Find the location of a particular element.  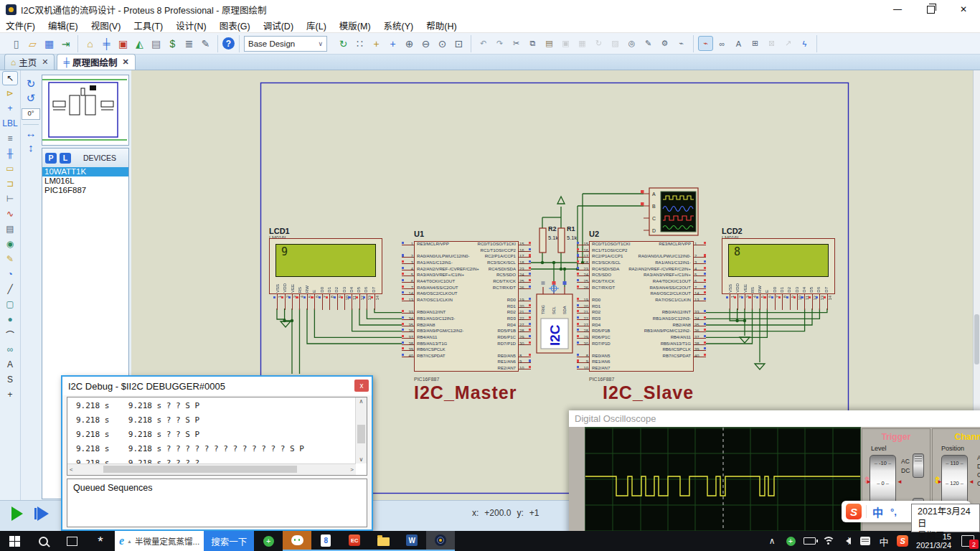

open-project-icon: ▱ is located at coordinates (33, 43).